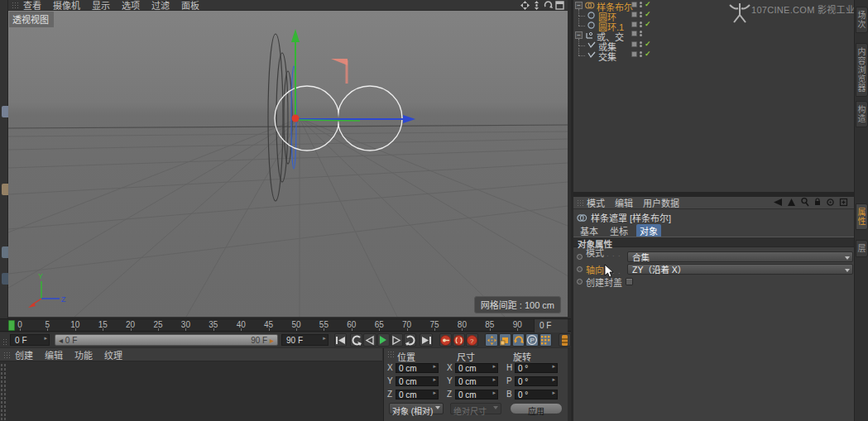  Describe the element at coordinates (341, 340) in the screenshot. I see `go-to-start-button` at that location.